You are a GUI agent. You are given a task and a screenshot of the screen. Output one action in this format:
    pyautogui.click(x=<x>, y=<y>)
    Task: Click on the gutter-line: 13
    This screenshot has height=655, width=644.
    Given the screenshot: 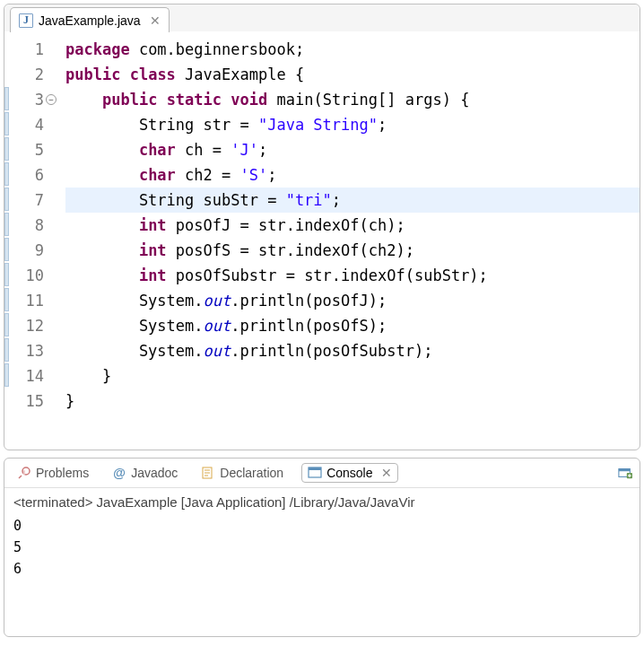 What is the action you would take?
    pyautogui.click(x=30, y=351)
    